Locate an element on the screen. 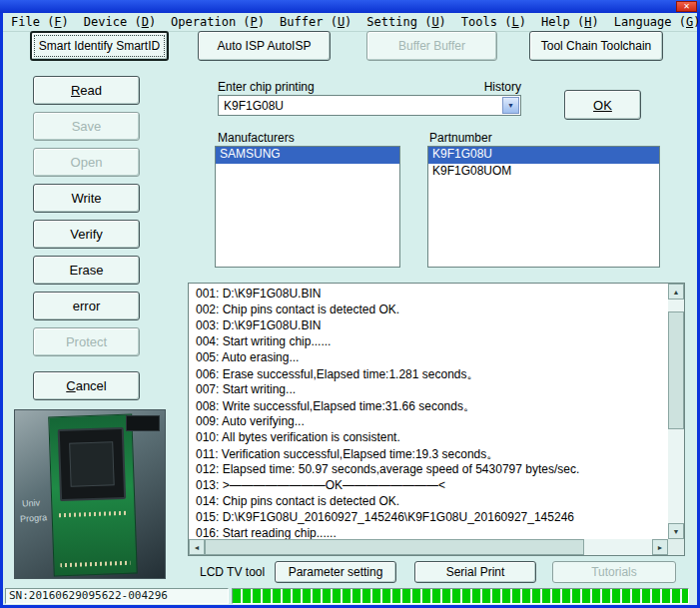 This screenshot has width=700, height=608. photo-watermark-text: Univ is located at coordinates (32, 503).